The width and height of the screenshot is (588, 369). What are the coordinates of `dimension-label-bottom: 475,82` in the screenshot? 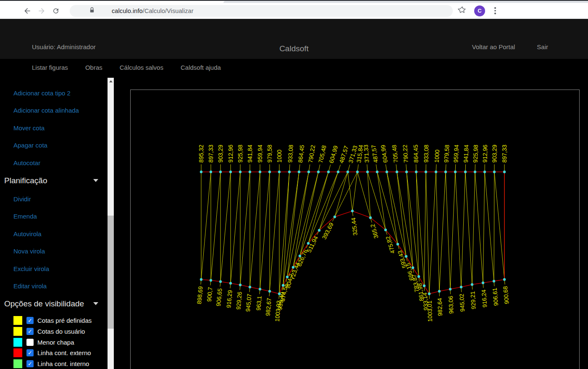 It's located at (390, 245).